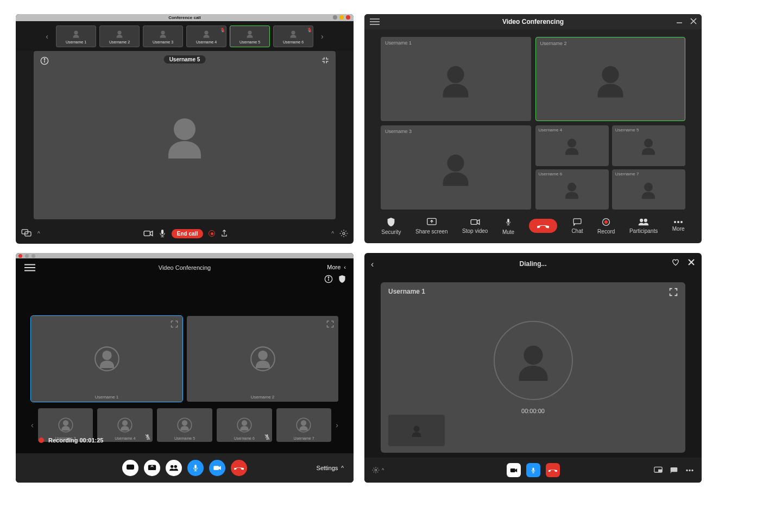 The image size is (763, 532). I want to click on bottom-toolbar: ^, so click(533, 470).